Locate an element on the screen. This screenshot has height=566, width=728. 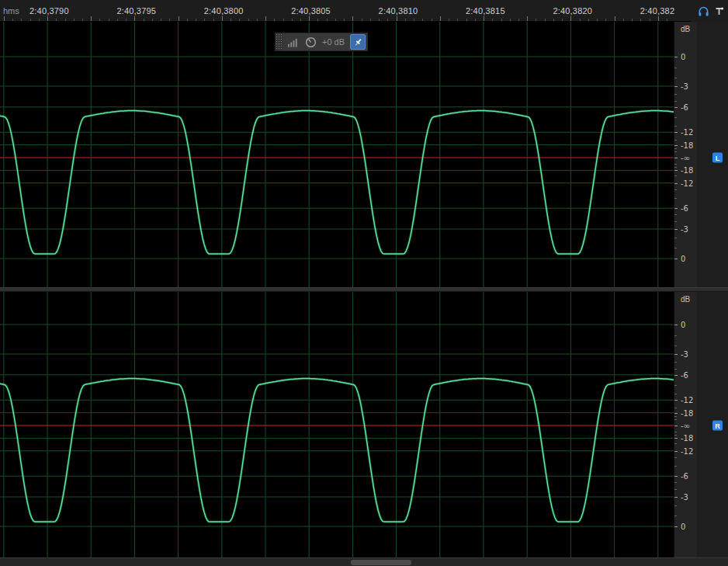
gain-hud: +0 dB is located at coordinates (321, 42).